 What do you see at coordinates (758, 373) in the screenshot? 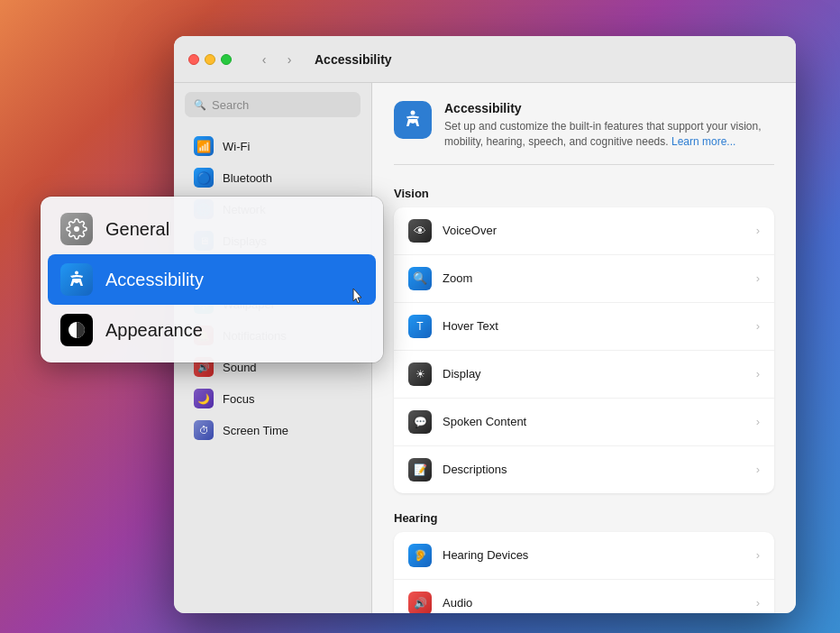
I see `display-chevron: ›` at bounding box center [758, 373].